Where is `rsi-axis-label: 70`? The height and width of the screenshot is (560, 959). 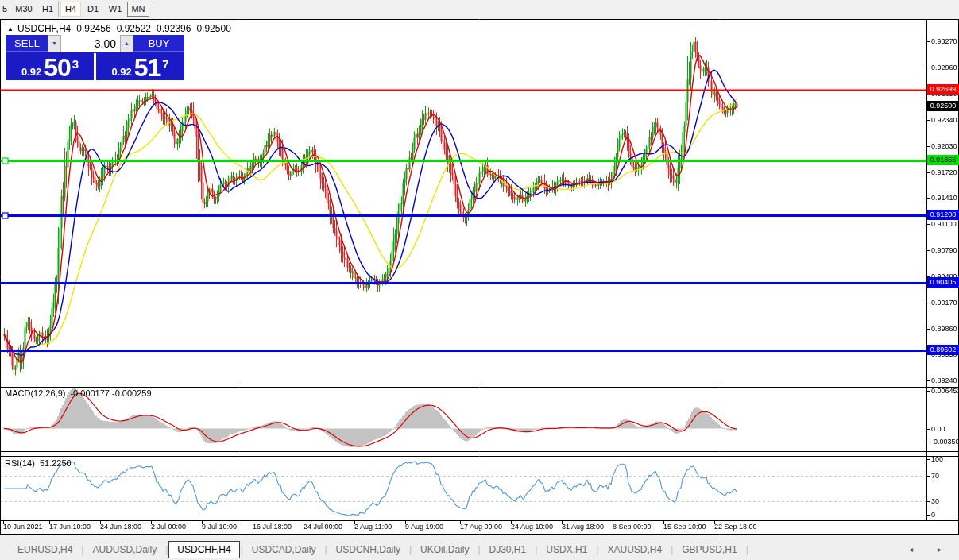
rsi-axis-label: 70 is located at coordinates (935, 476).